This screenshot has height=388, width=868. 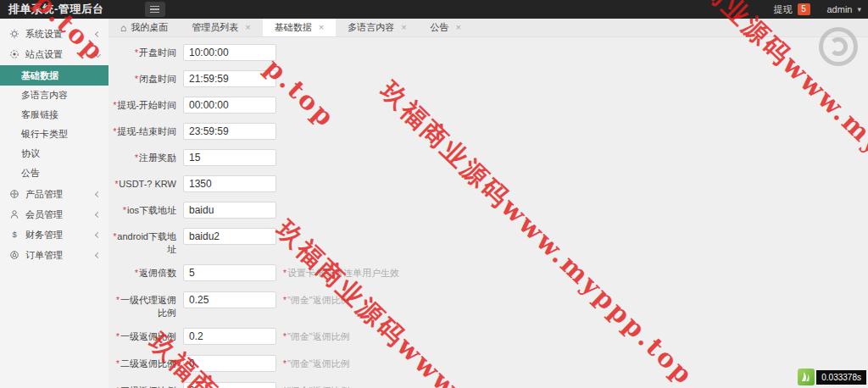 What do you see at coordinates (54, 203) in the screenshot?
I see `sidebar-nav: 系统设置站点设置基础数据多语言内容客服链接银行卡类型协议公告产品管理会员管理$财…` at bounding box center [54, 203].